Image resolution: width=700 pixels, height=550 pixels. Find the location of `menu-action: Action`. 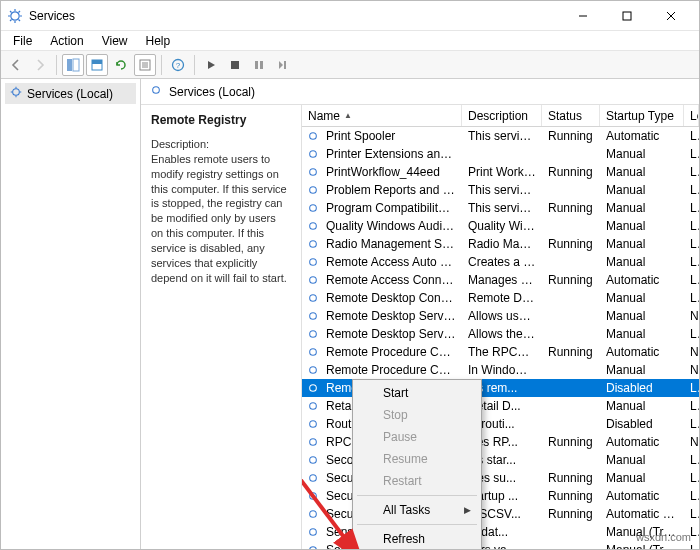

menu-action: Action is located at coordinates (66, 41).